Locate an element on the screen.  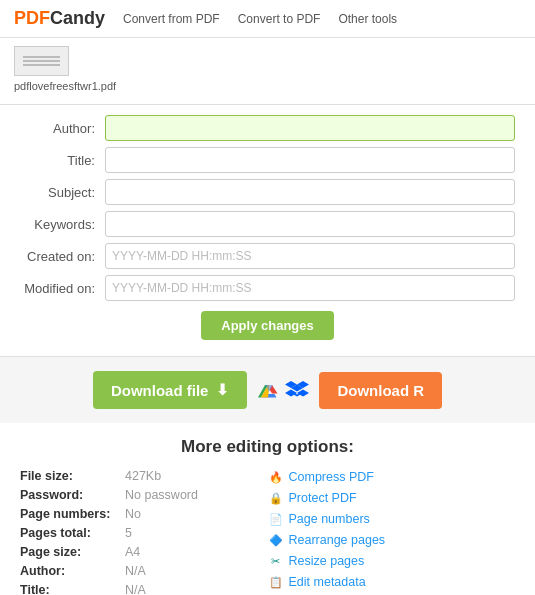
protect-pdf-icon: 🔒 is located at coordinates (276, 498).